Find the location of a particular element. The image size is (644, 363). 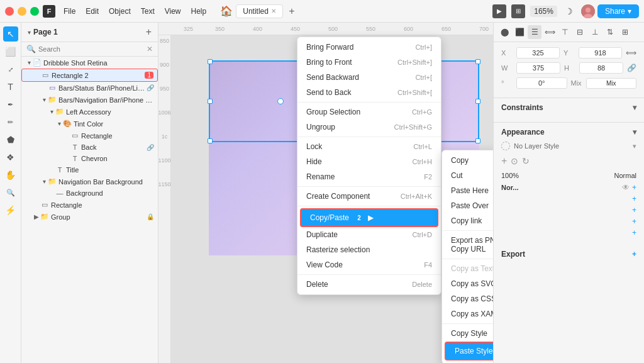

x-value: 325 is located at coordinates (538, 53).